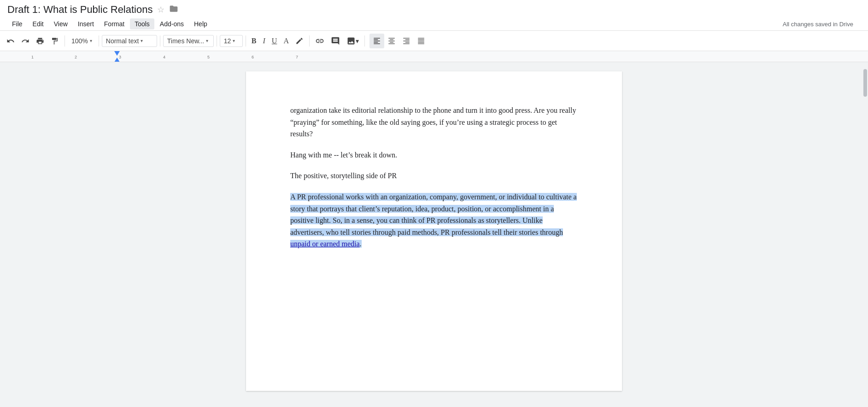 This screenshot has width=868, height=407. Describe the element at coordinates (361, 244) in the screenshot. I see `paragraph-4-period: .` at that location.